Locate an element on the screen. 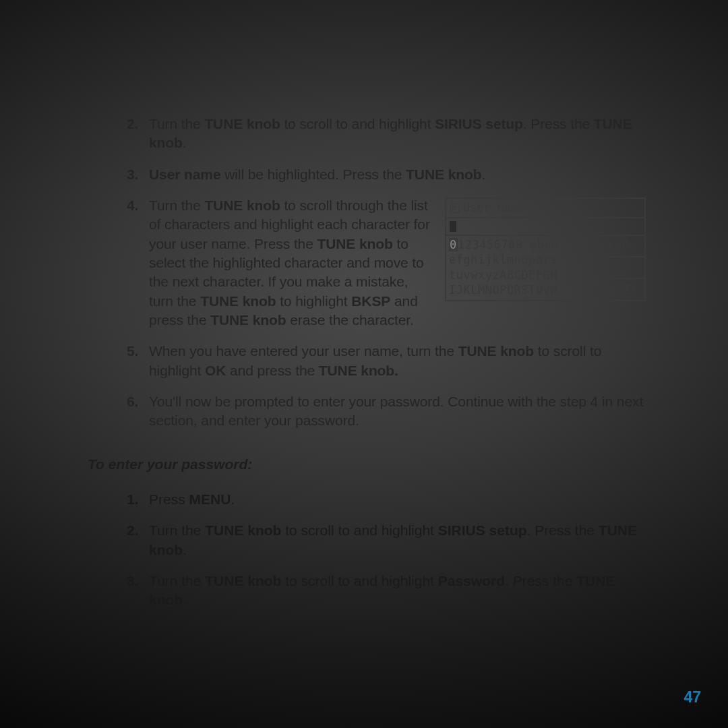  screen-button-column: BKSP OK CANCEL is located at coordinates (614, 268).